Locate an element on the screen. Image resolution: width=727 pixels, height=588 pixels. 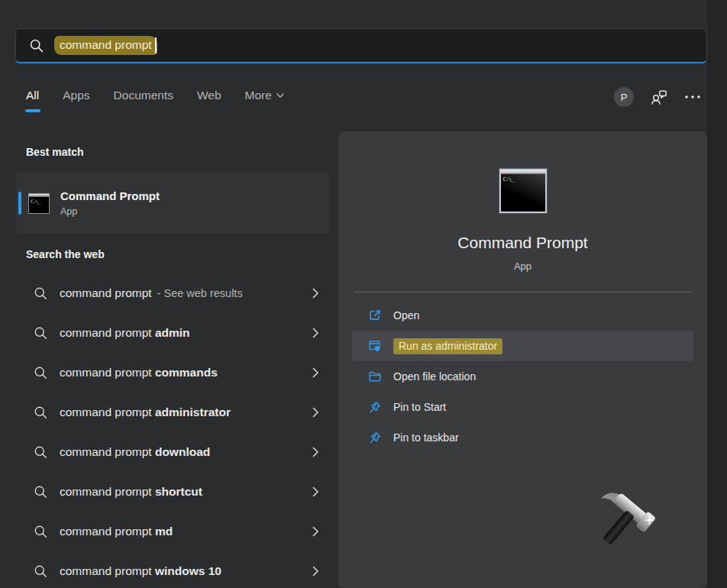
web-suggestion-row: command prompt windows 10 is located at coordinates (173, 570).